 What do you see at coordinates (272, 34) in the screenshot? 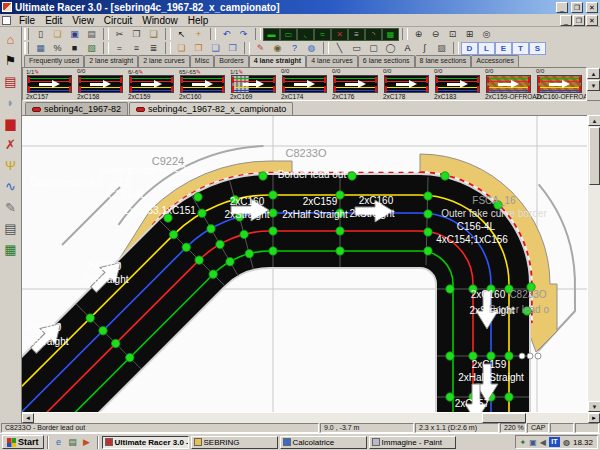
I see `insert-straight-icon: ▬` at bounding box center [272, 34].